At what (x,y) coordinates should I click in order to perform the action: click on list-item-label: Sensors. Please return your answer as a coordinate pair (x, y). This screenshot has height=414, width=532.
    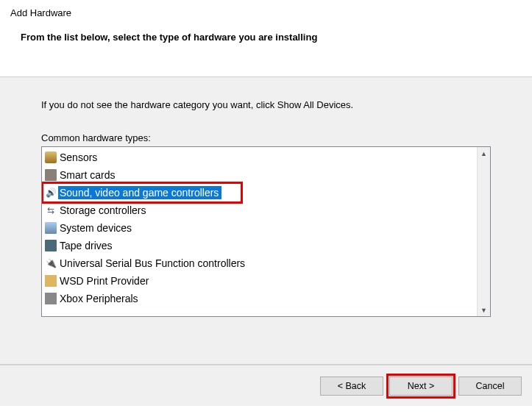
    Looking at the image, I should click on (78, 157).